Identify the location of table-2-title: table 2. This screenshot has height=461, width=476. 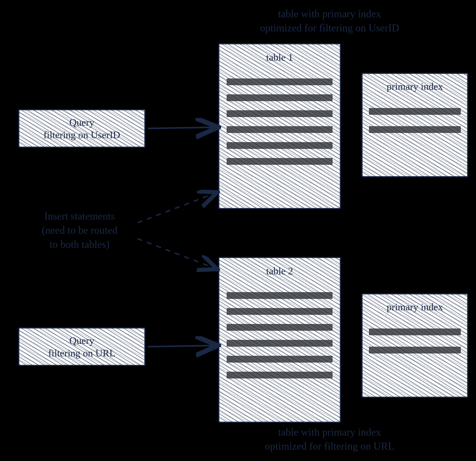
(280, 271).